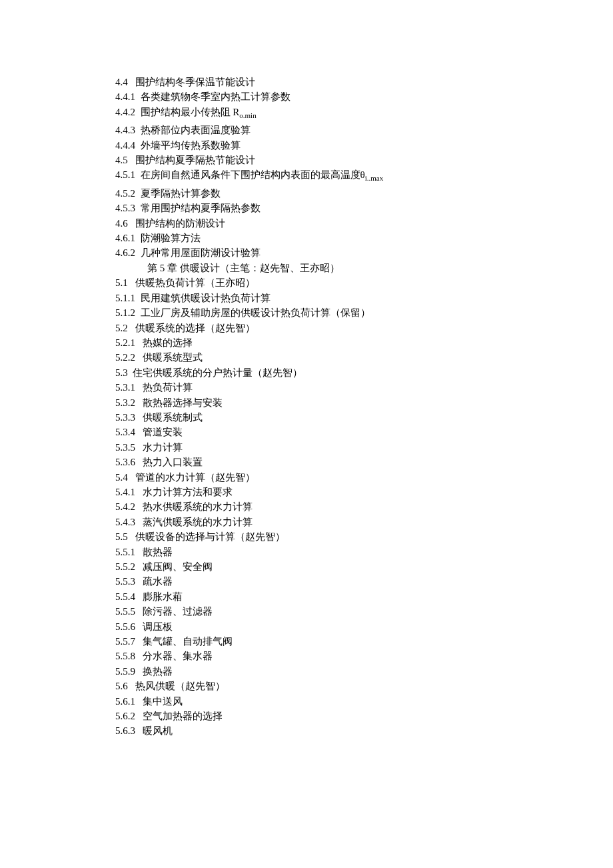 The width and height of the screenshot is (613, 868). Describe the element at coordinates (173, 462) in the screenshot. I see `toc-title: 热力入口装置` at that location.